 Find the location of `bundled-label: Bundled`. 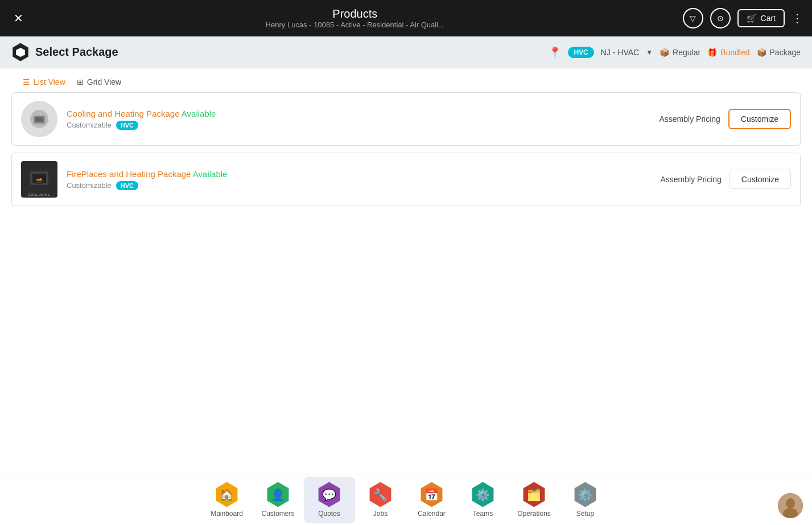

bundled-label: Bundled is located at coordinates (735, 52).